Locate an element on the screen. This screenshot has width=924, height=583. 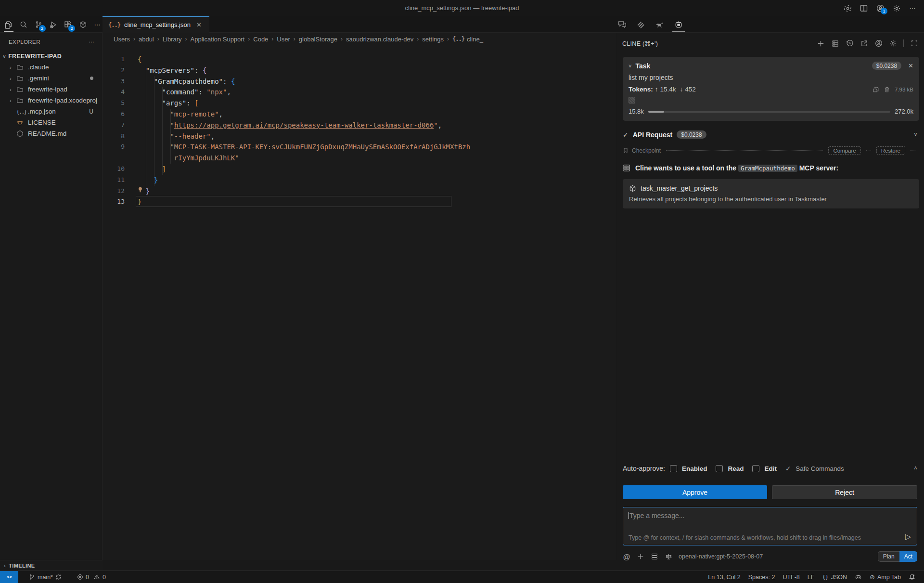
language-mode: {﻿} JSON is located at coordinates (834, 577).